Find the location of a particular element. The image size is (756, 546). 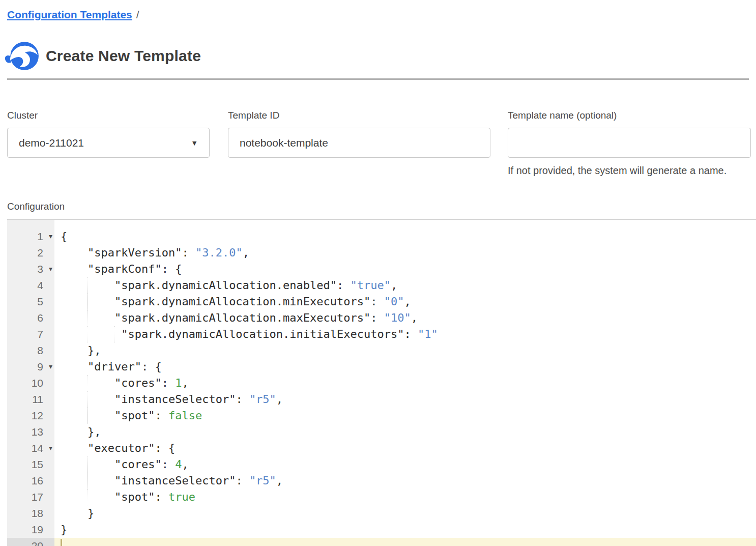

template-name-label: Template name (optional) is located at coordinates (629, 116).